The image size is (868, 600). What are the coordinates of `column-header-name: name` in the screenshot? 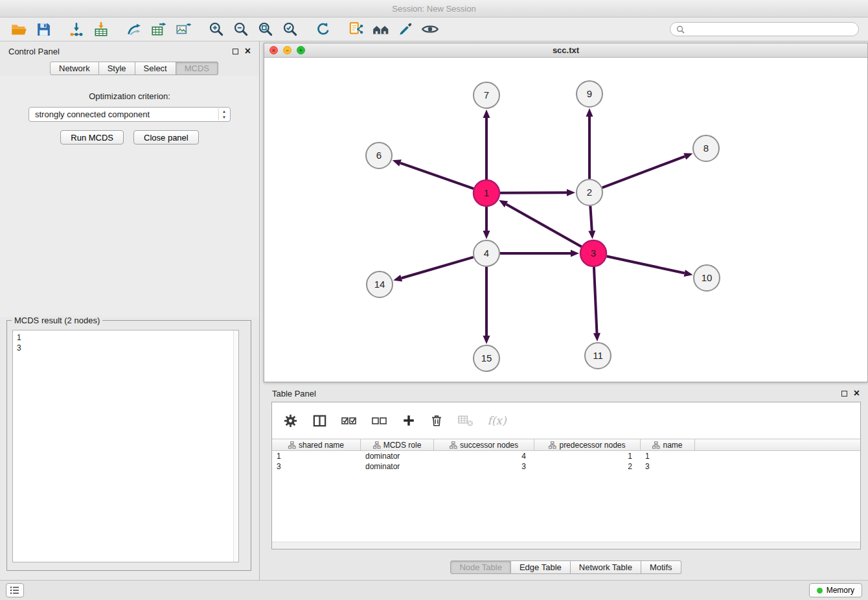 It's located at (668, 444).